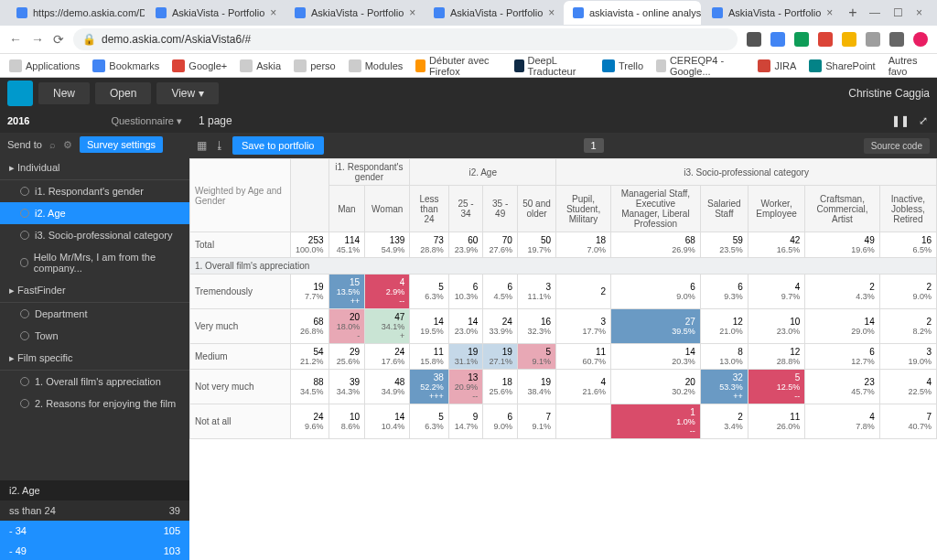 The width and height of the screenshot is (937, 560). What do you see at coordinates (107, 263) in the screenshot?
I see `sidebar-item-label: Hello Mr/Mrs, I am from the company...` at bounding box center [107, 263].